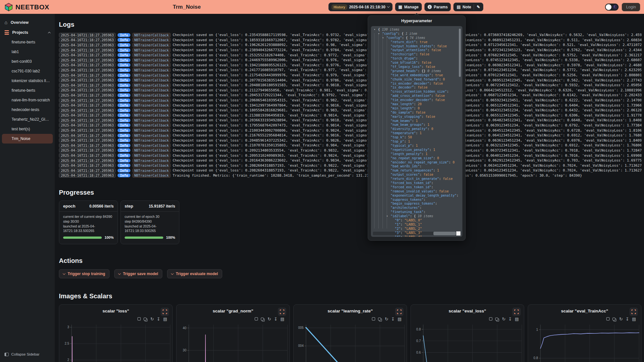 Image resolution: width=644 pixels, height=362 pixels. Describe the element at coordinates (418, 216) in the screenshot. I see `json-tree-row: ▾"id2label": { 10 items` at that location.